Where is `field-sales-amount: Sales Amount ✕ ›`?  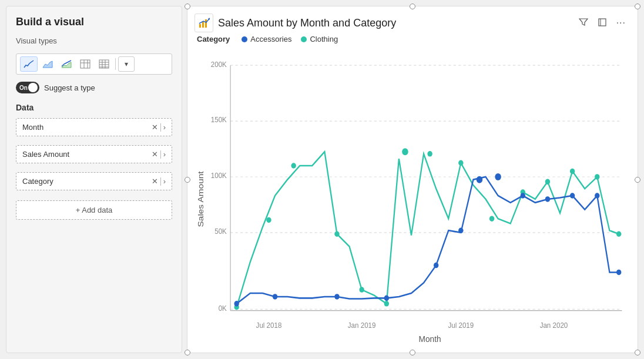
field-sales-amount: Sales Amount ✕ › is located at coordinates (94, 154).